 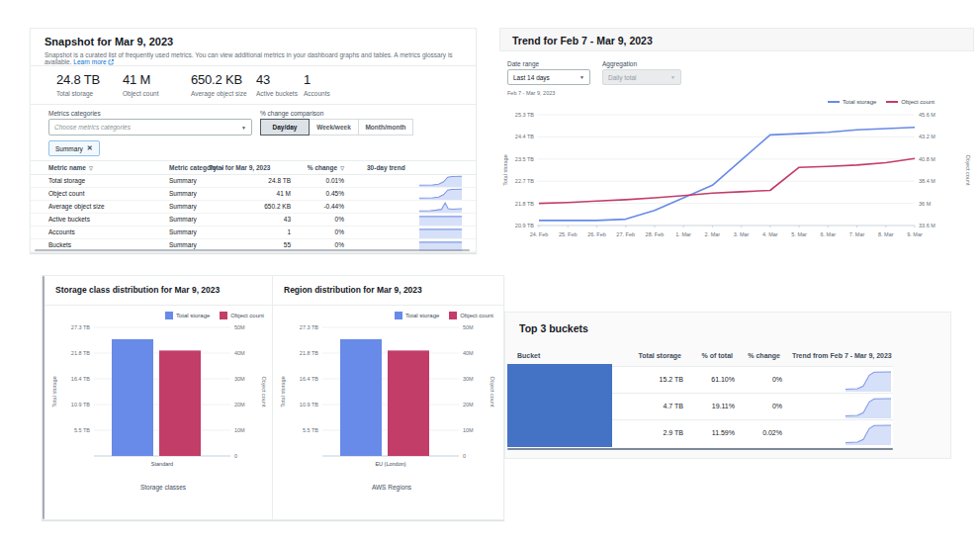 What do you see at coordinates (353, 290) in the screenshot?
I see `region-title: Region distribution for Mar 9, 2023` at bounding box center [353, 290].